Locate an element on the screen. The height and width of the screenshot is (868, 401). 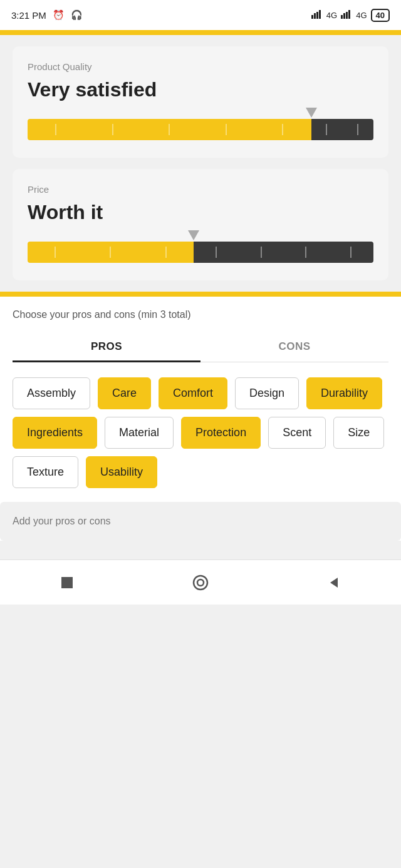
signal-icon is located at coordinates (317, 15).